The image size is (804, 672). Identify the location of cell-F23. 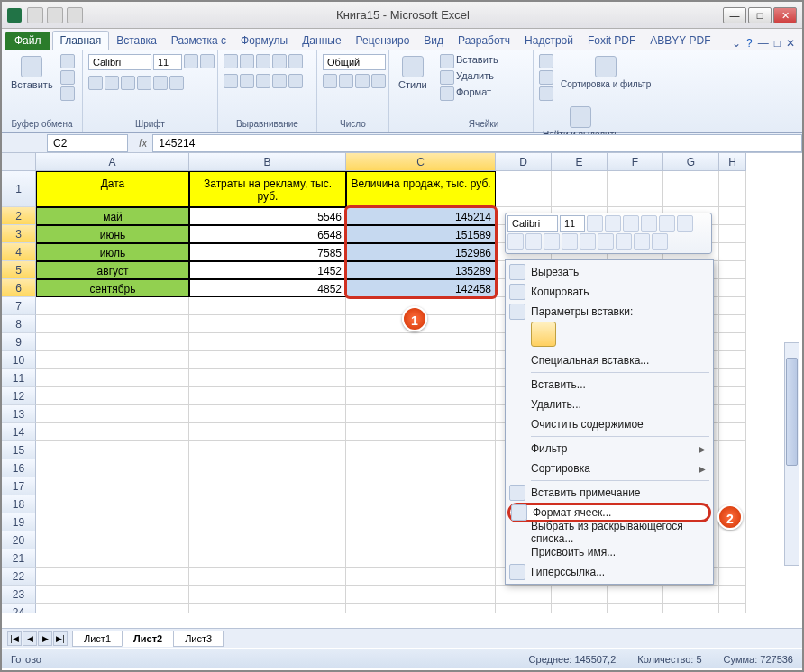
(635, 595).